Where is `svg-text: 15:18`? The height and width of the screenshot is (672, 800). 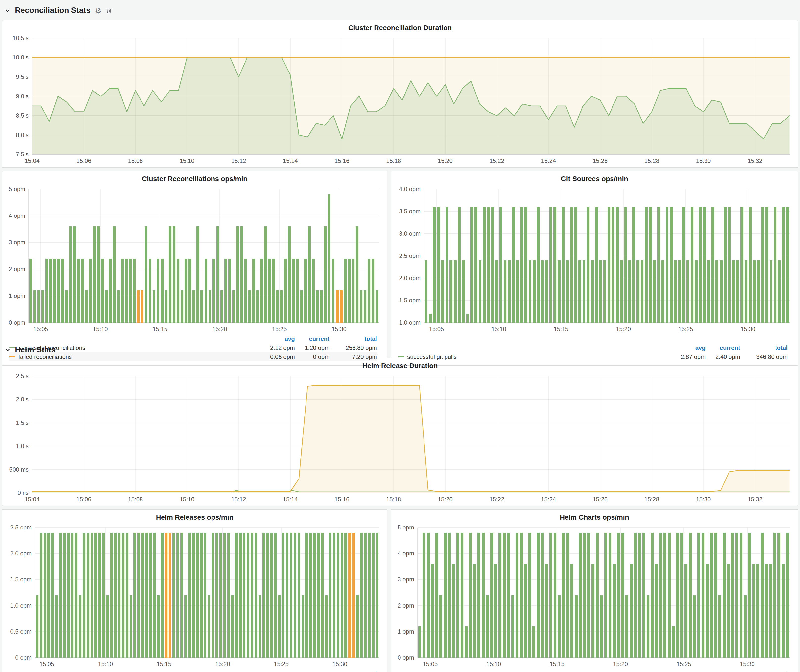
svg-text: 15:18 is located at coordinates (394, 161).